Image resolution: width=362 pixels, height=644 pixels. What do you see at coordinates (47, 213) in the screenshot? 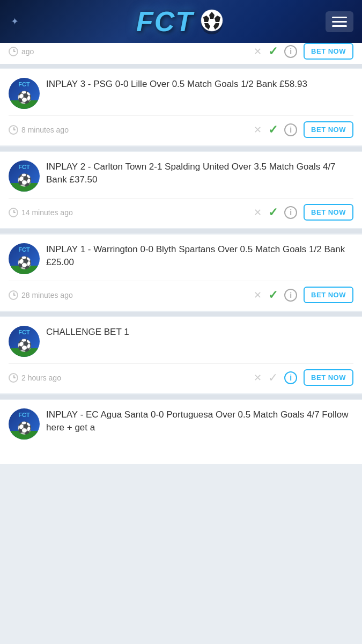
I see `time-text: 14 minutes ago` at bounding box center [47, 213].